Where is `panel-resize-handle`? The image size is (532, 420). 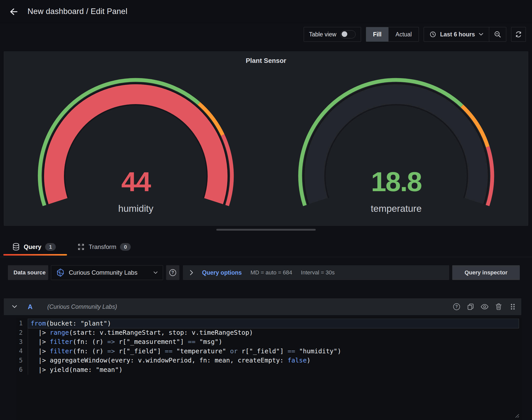 panel-resize-handle is located at coordinates (266, 230).